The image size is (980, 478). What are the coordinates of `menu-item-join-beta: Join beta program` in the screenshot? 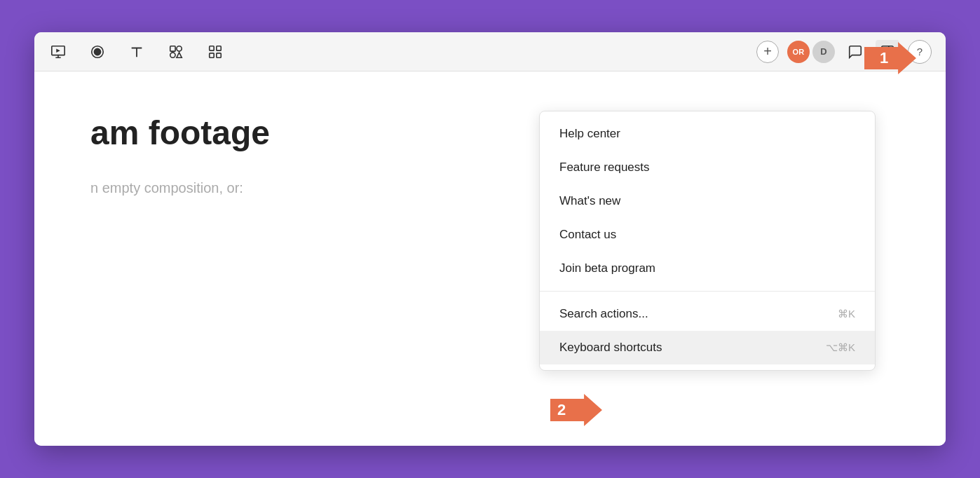 It's located at (707, 268).